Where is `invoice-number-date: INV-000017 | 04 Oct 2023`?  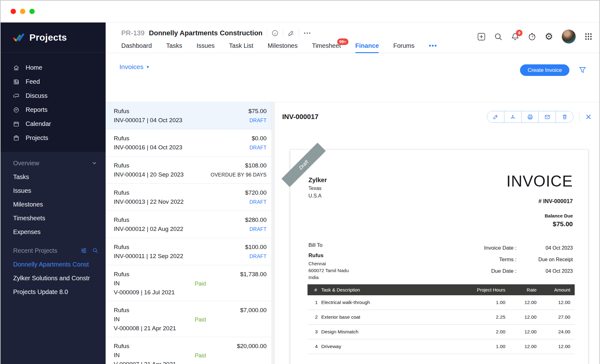
invoice-number-date: INV-000017 | 04 Oct 2023 is located at coordinates (148, 120).